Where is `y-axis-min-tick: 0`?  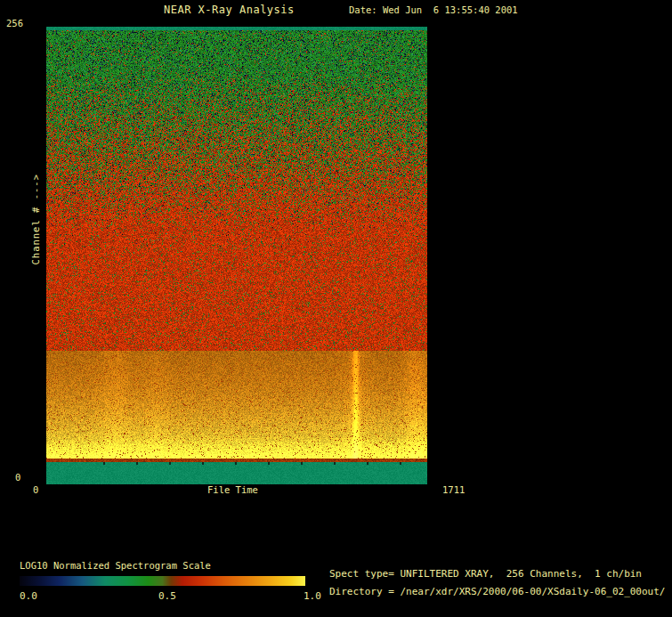
y-axis-min-tick: 0 is located at coordinates (18, 477).